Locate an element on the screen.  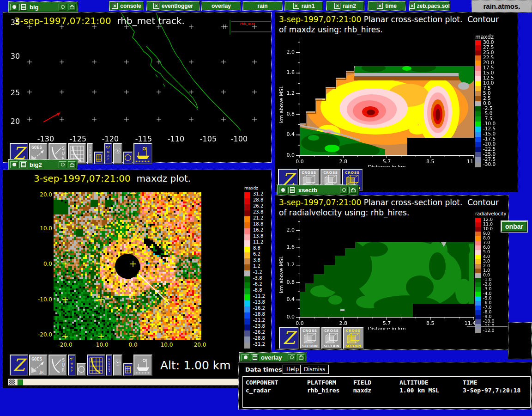
taskbar-button-rain: rain is located at coordinates (262, 6).